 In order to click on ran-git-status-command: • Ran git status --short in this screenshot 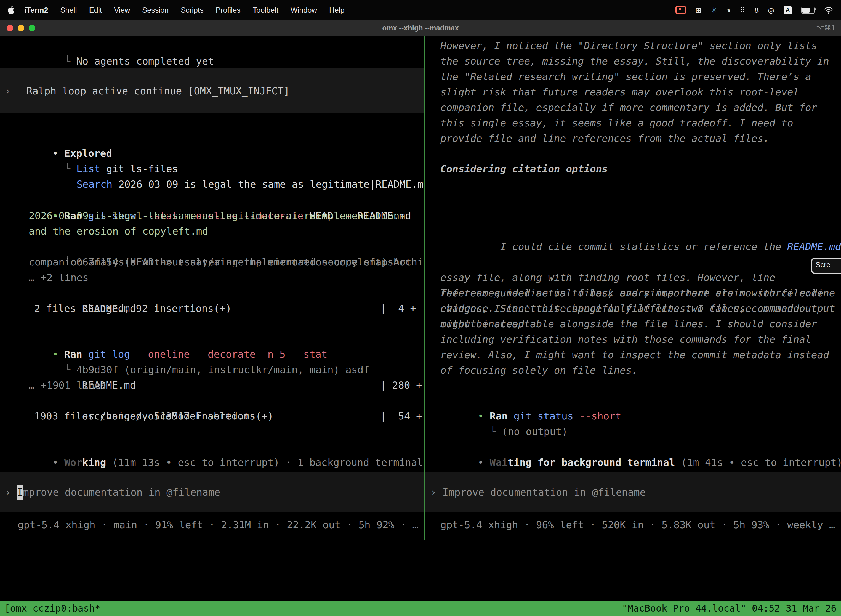, I will do `click(635, 400)`.